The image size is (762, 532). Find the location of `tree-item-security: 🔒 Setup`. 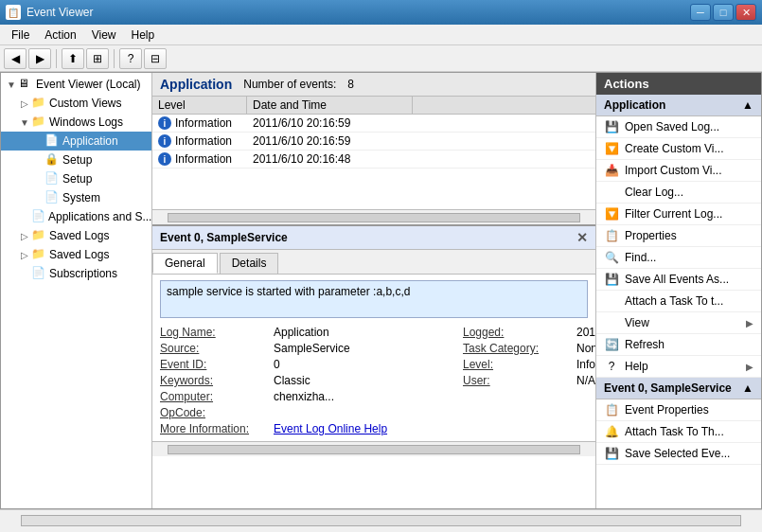

tree-item-security: 🔒 Setup is located at coordinates (76, 160).